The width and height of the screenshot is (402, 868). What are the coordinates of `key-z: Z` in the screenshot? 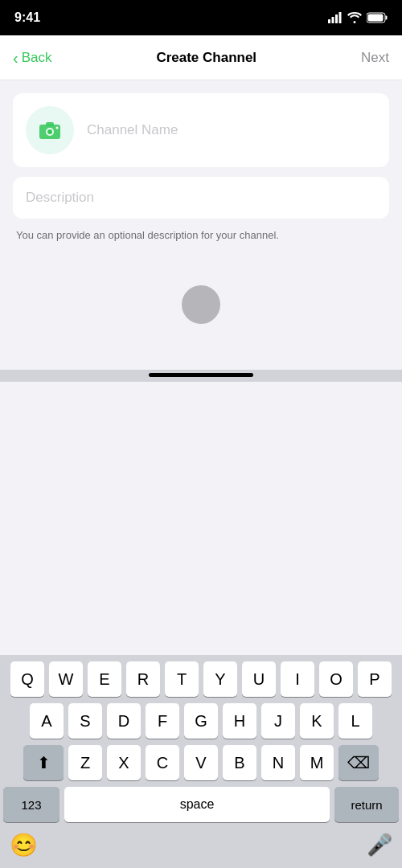 It's located at (85, 763).